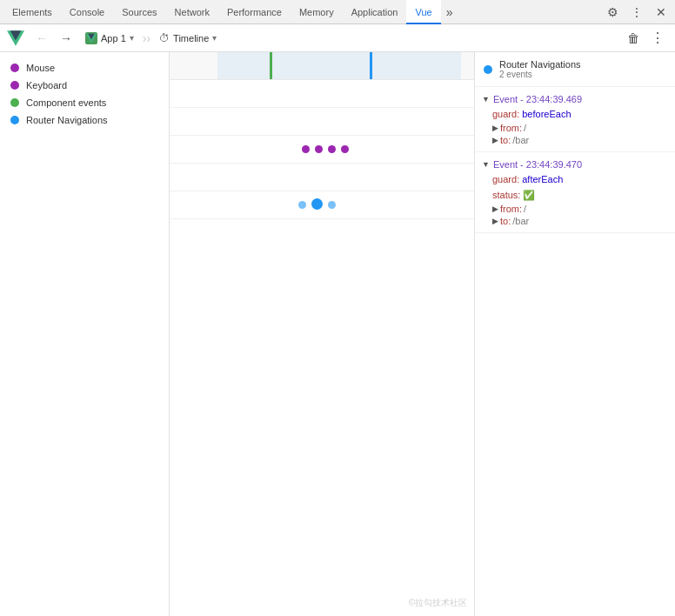  What do you see at coordinates (575, 164) in the screenshot?
I see `event-title-2: ▼ Event - 23:44:39.470` at bounding box center [575, 164].